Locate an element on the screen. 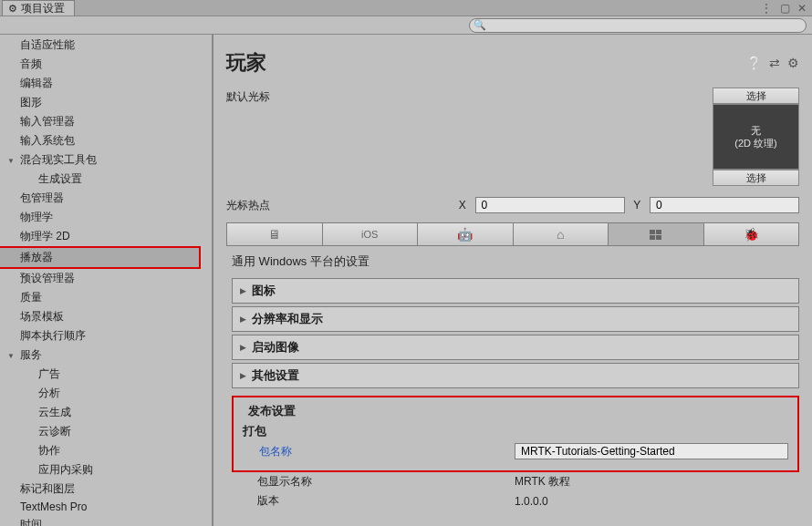 Image resolution: width=812 pixels, height=526 pixels. windows-icon is located at coordinates (655, 235).